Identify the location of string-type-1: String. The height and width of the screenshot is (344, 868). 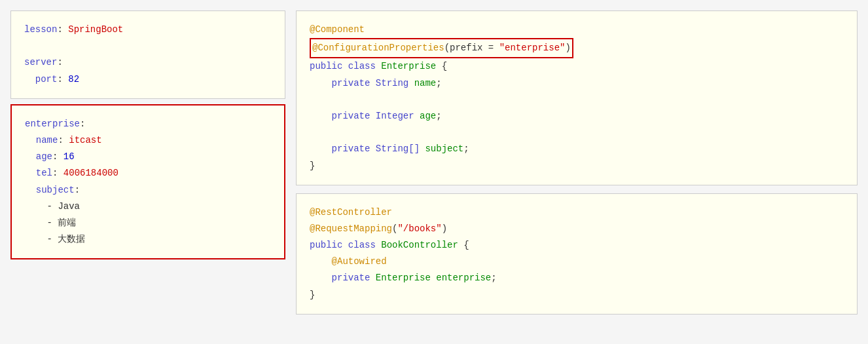
(392, 83).